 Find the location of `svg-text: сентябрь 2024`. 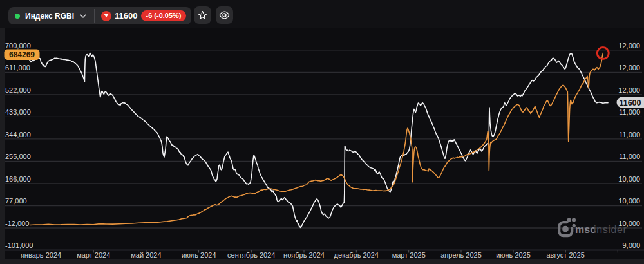

svg-text: сентябрь 2024 is located at coordinates (251, 255).